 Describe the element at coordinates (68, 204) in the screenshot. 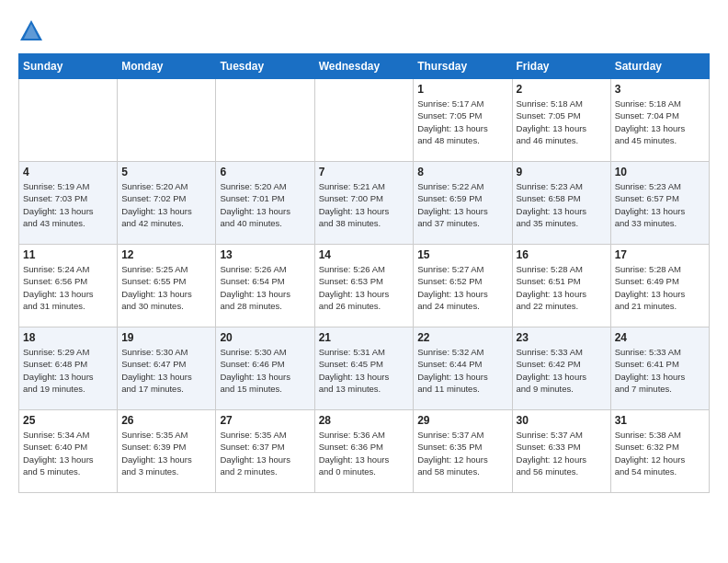

I see `day-info: Sunrise: 5:19 AM Sunset: 7:03 PM Dayligh…` at that location.